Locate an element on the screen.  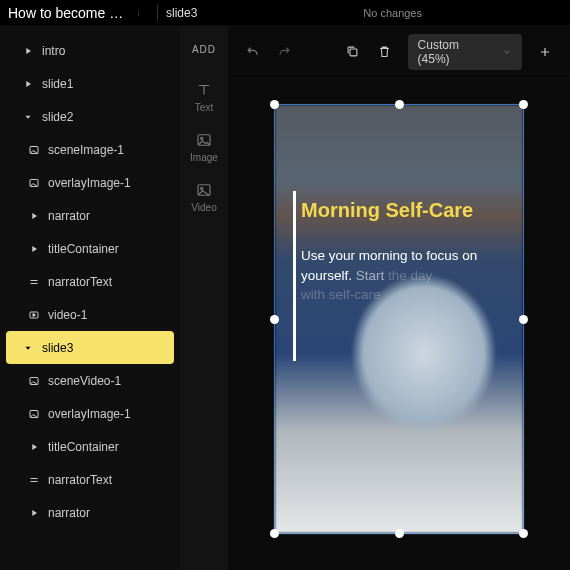
body-text-fade1: Start is located at coordinates (372, 276).